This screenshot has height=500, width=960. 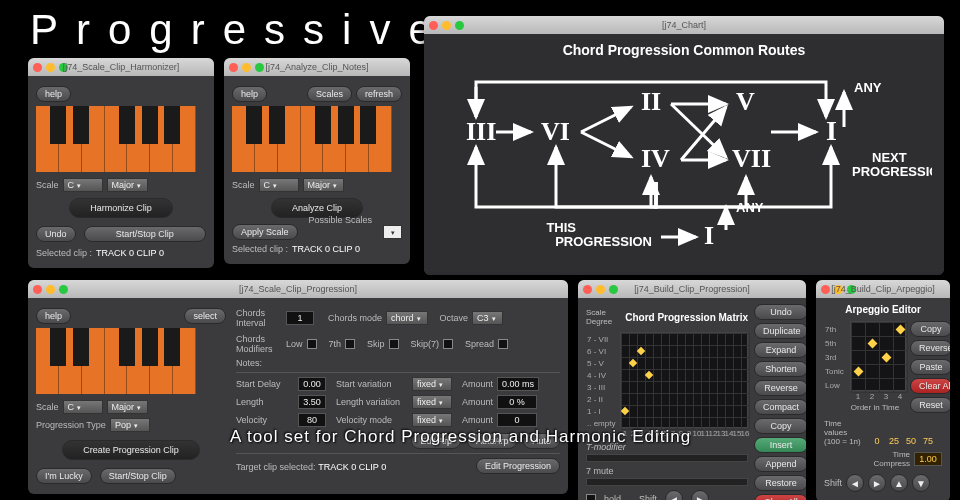 What do you see at coordinates (317, 67) in the screenshot?
I see `titlebar: [j74_Analyze_Clip_Notes]` at bounding box center [317, 67].